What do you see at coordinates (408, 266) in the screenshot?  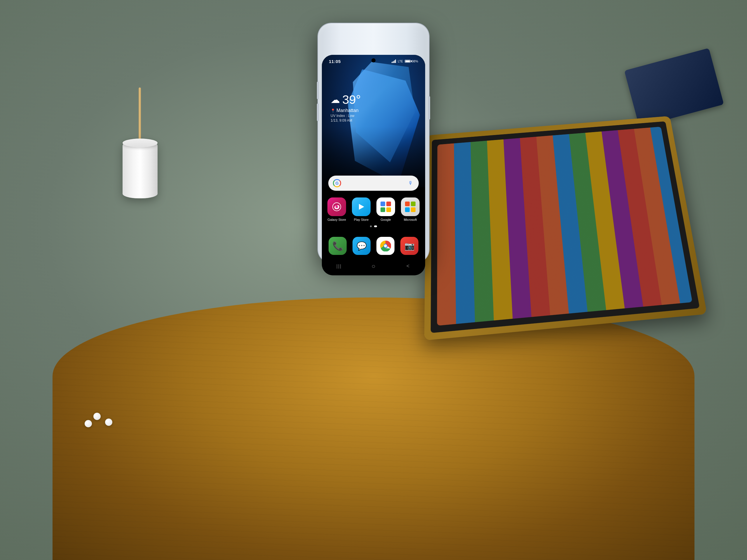 I see `back-button: <` at bounding box center [408, 266].